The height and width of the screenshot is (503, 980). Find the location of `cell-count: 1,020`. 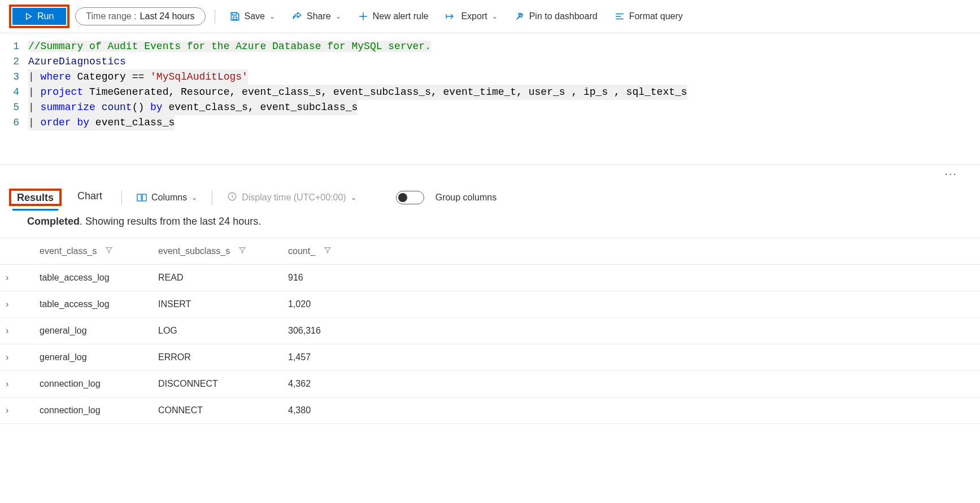

cell-count: 1,020 is located at coordinates (631, 305).